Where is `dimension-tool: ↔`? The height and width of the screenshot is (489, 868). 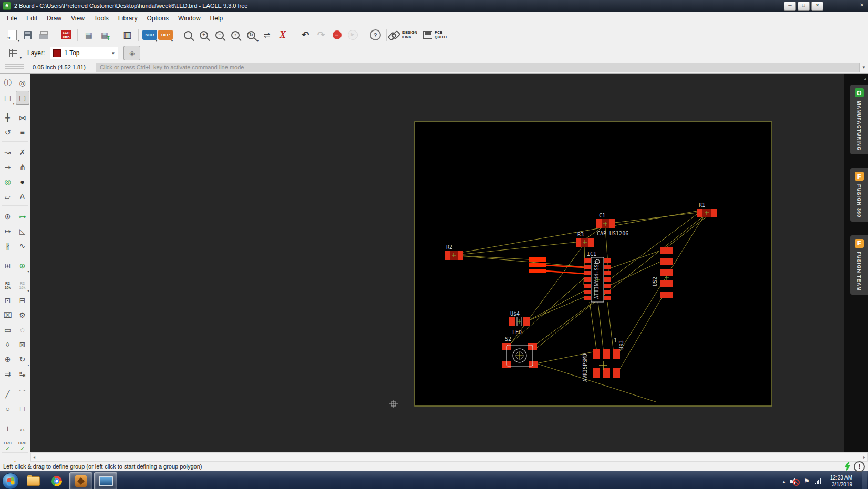
dimension-tool: ↔ is located at coordinates (23, 429).